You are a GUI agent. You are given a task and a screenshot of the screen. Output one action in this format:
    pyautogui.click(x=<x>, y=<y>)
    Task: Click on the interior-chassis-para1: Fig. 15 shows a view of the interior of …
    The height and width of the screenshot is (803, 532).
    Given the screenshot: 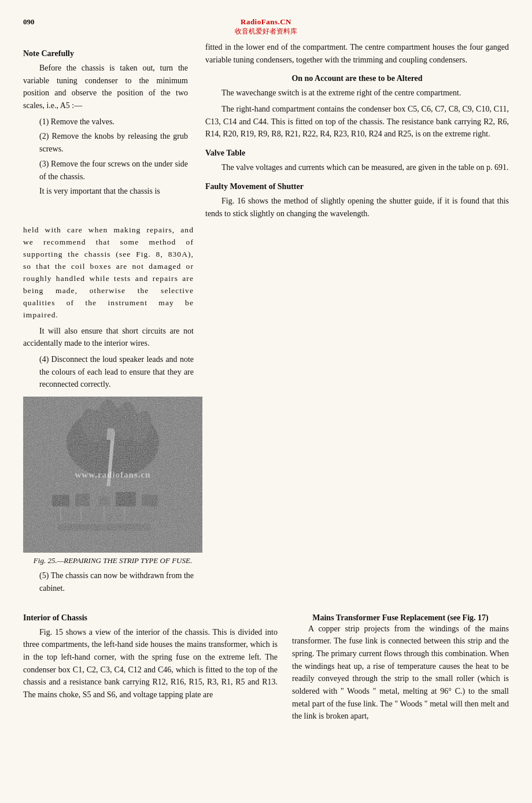 What is the action you would take?
    pyautogui.click(x=150, y=664)
    